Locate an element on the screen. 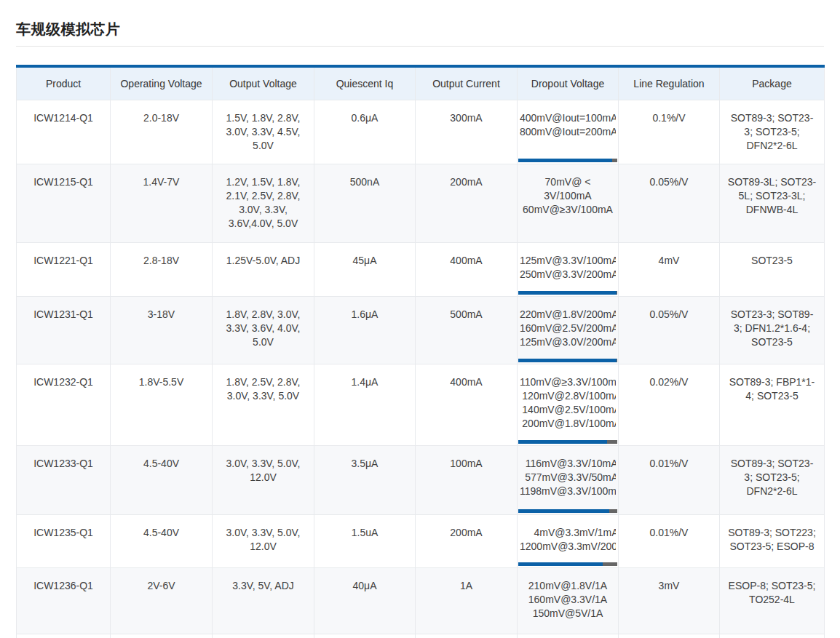 The height and width of the screenshot is (638, 840). dropout-scroll-region: 400mV@Iout=100mA800mV@Iout=200mA is located at coordinates (568, 135).